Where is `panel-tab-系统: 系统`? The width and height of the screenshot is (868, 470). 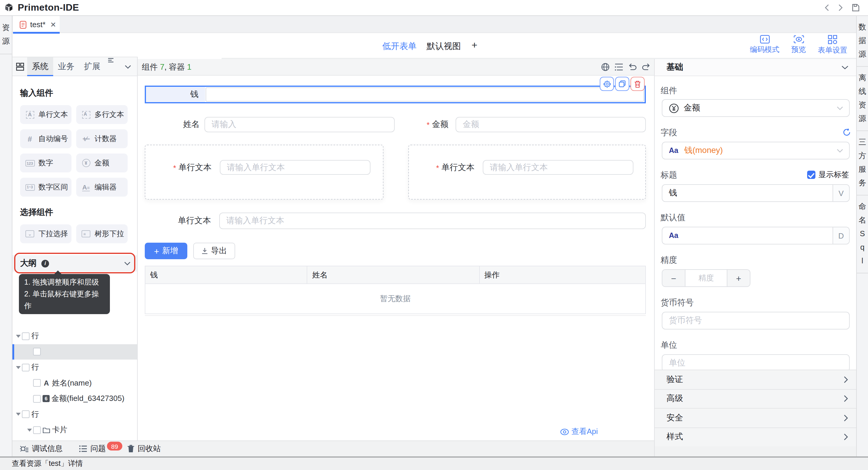 panel-tab-系统: 系统 is located at coordinates (40, 66).